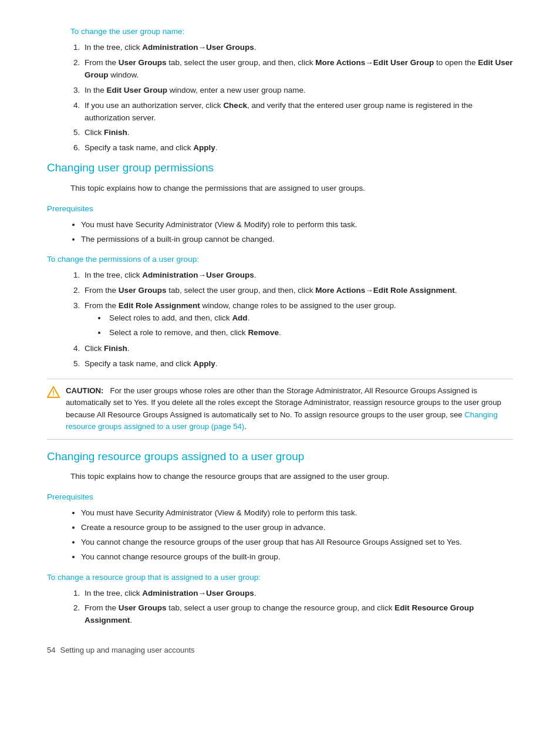 This screenshot has width=560, height=746. What do you see at coordinates (298, 133) in the screenshot?
I see `top-step-5: Click Finish.` at bounding box center [298, 133].